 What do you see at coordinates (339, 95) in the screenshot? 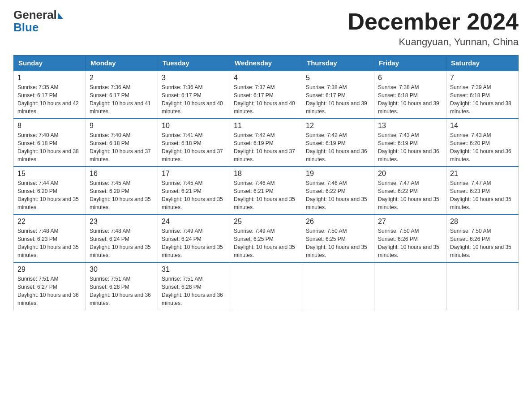
I see `calendar-cell: 5Sunrise: 7:38 AMSunset: 6:17 PMDaylight…` at bounding box center [339, 95].